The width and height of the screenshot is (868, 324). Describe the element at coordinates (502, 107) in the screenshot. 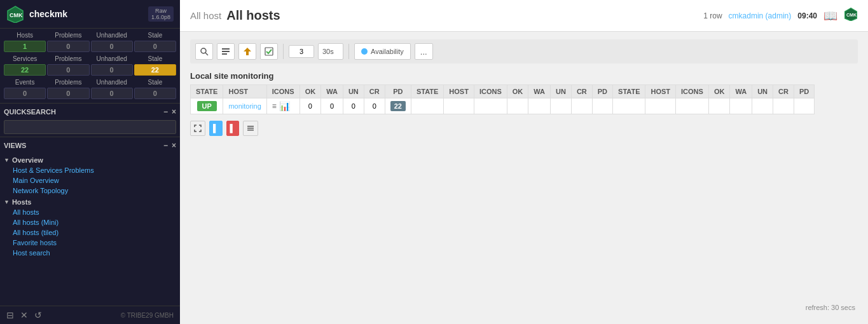

I see `table-row: UP monitoring ≡ 📊 0 0 0 0` at that location.